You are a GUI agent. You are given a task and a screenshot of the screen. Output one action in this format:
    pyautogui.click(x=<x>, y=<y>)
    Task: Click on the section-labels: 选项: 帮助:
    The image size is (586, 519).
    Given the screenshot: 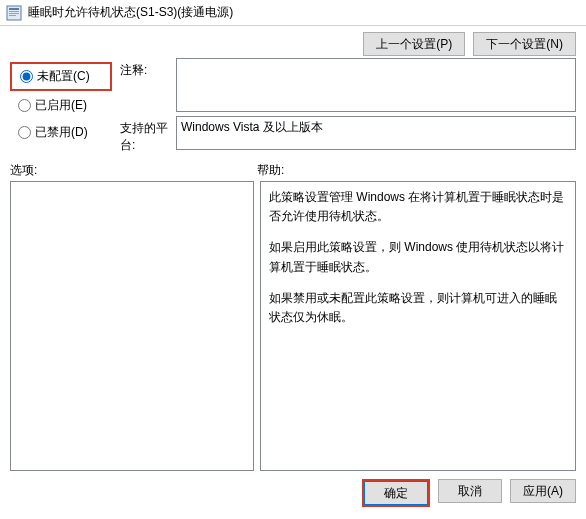 What is the action you would take?
    pyautogui.click(x=293, y=170)
    